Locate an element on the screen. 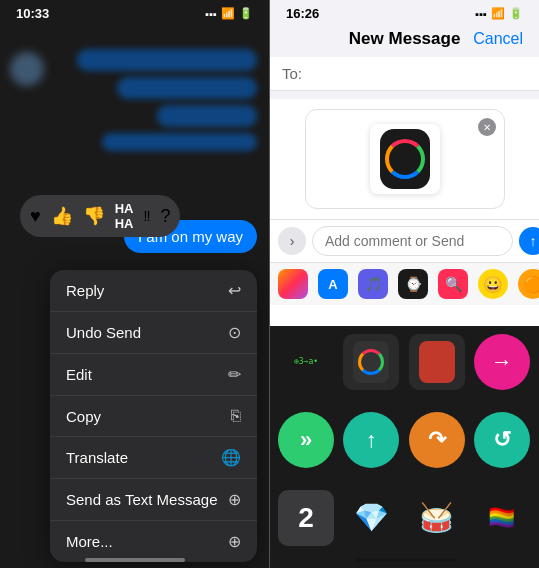 The height and width of the screenshot is (568, 539). right-status-icons: ▪▪▪ 📶 🔋 is located at coordinates (499, 14).